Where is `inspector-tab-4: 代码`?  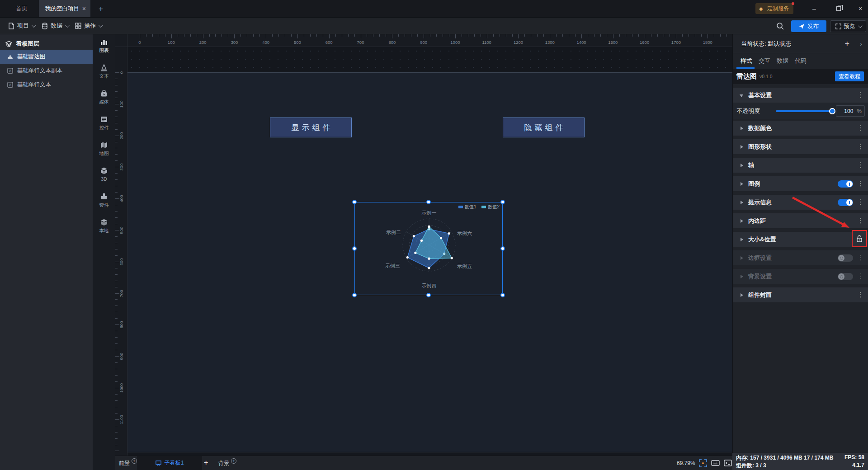
inspector-tab-4: 代码 is located at coordinates (801, 61).